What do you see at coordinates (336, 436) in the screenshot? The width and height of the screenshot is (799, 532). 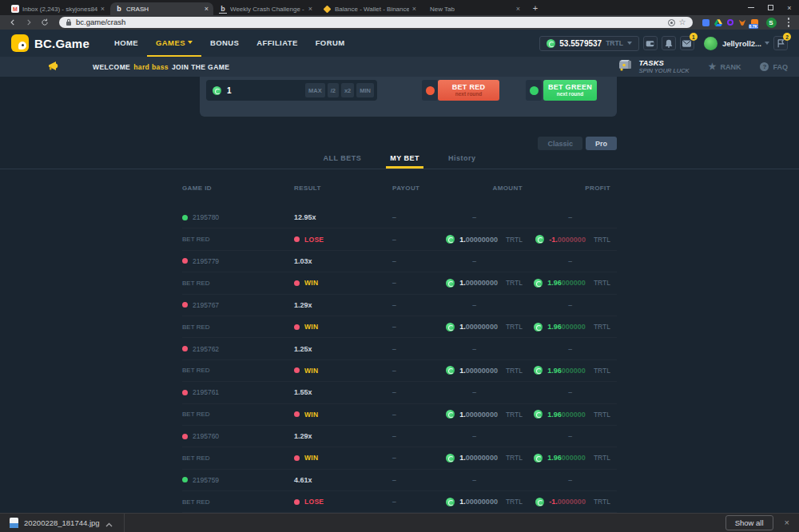 I see `game-result: 1.29x` at bounding box center [336, 436].